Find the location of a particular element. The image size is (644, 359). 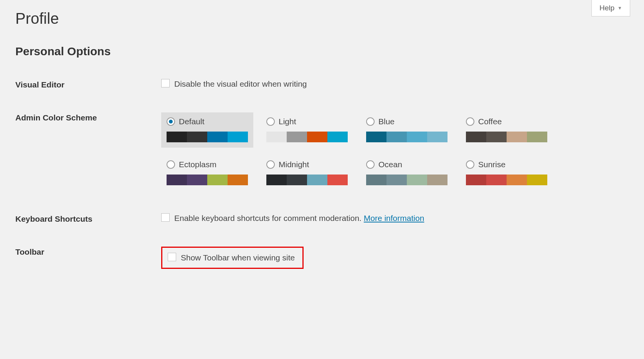

color-scheme-option-coffee: Coffee is located at coordinates (507, 130).